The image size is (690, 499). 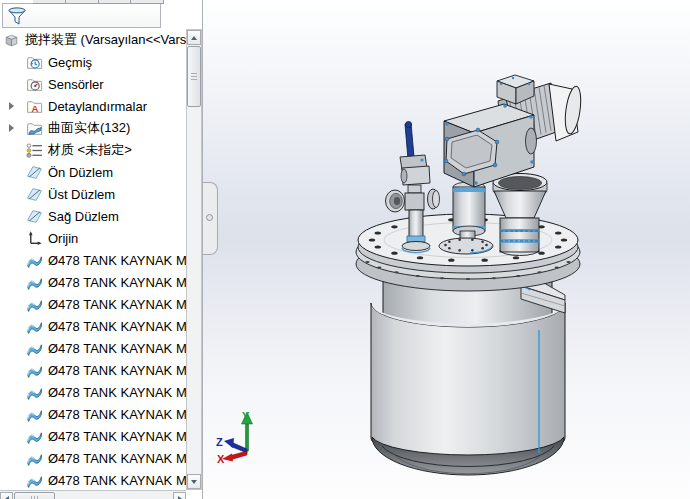 What do you see at coordinates (234, 438) in the screenshot?
I see `orientation-triad: Y Z X` at bounding box center [234, 438].